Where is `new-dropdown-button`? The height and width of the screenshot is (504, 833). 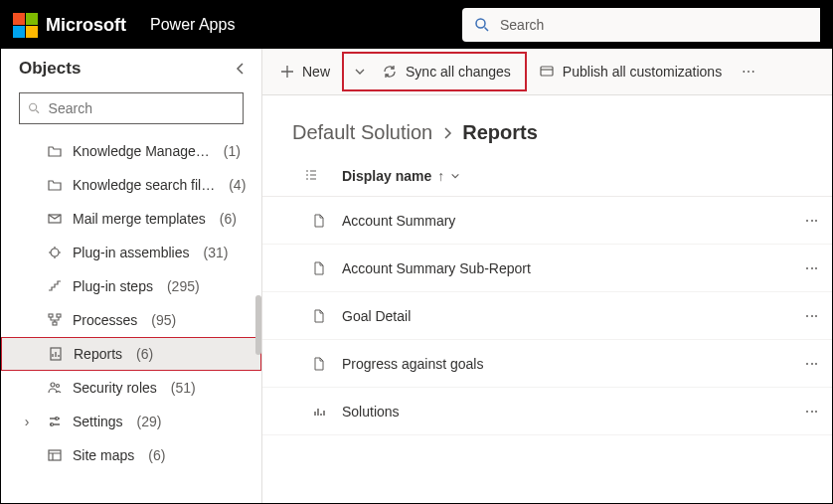
new-dropdown-button is located at coordinates (360, 72).